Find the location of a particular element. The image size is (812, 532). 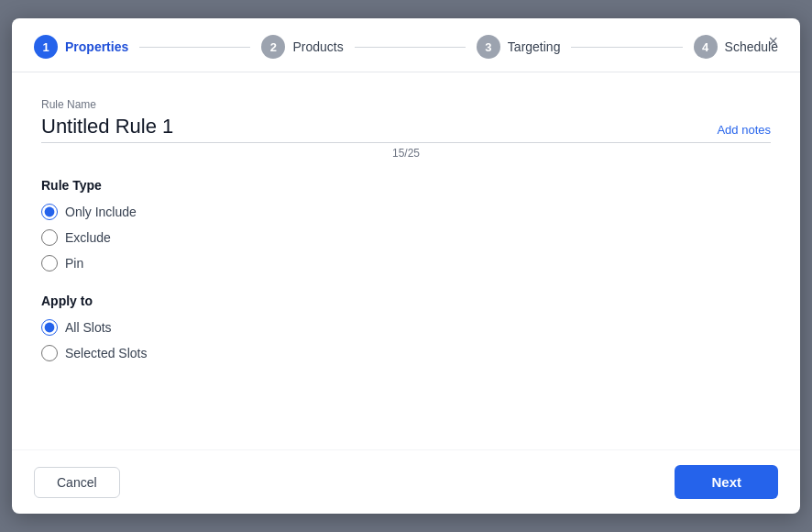

rule-type-only-include-label: Only Include is located at coordinates (101, 212).